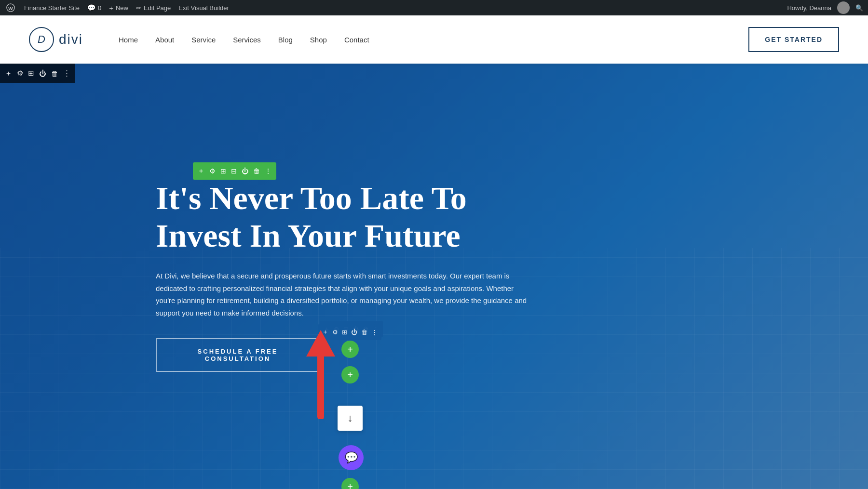  Describe the element at coordinates (245, 171) in the screenshot. I see `section-disable-icon: ⏻` at that location.